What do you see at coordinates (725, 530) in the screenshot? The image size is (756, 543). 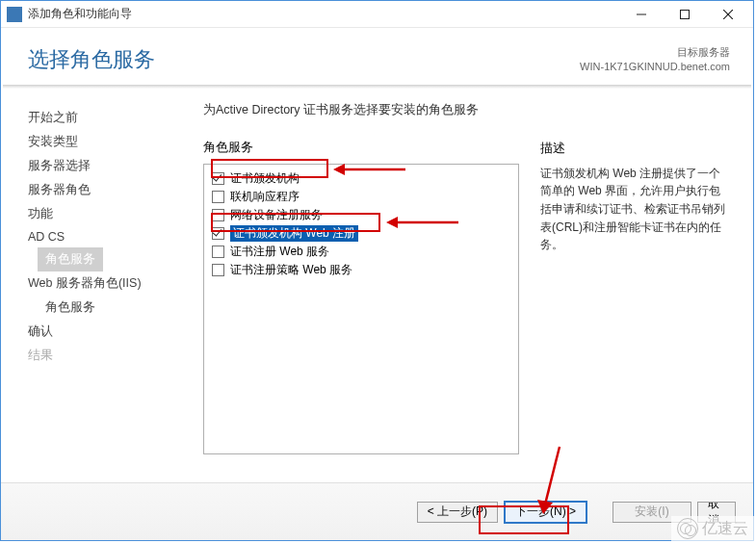 I see `watermark-text: 亿速云` at bounding box center [725, 530].